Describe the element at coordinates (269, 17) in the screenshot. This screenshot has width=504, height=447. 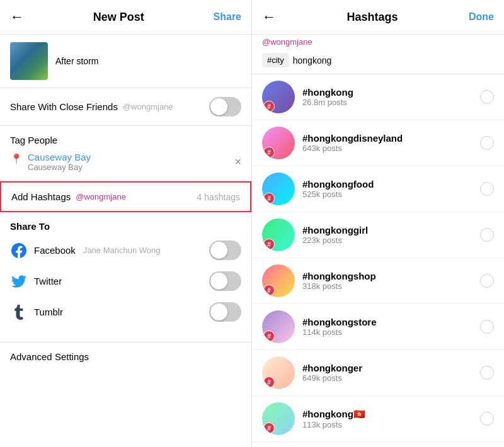
I see `right-back-button: ←` at that location.